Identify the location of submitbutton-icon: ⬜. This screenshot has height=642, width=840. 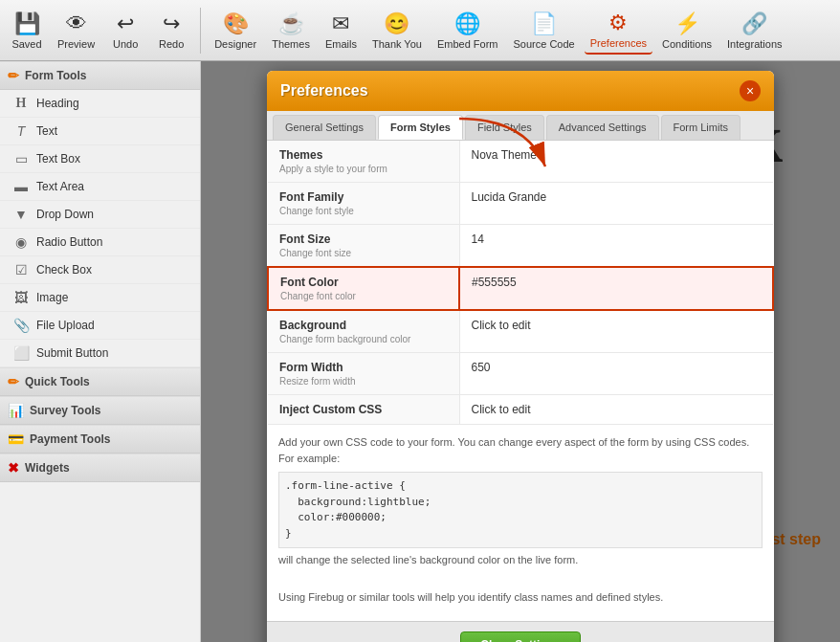
(21, 353).